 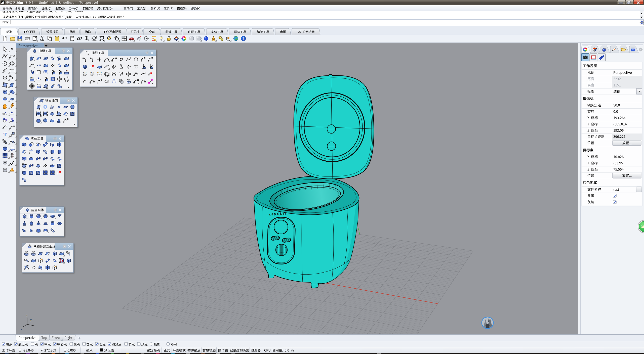 What do you see at coordinates (27, 315) in the screenshot?
I see `svg-text: z` at bounding box center [27, 315].